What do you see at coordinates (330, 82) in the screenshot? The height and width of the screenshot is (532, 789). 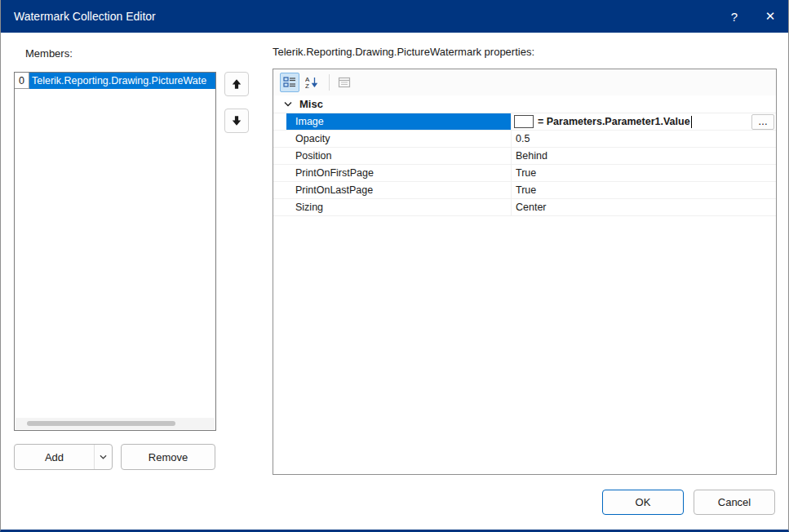 I see `toolbar-separator` at bounding box center [330, 82].